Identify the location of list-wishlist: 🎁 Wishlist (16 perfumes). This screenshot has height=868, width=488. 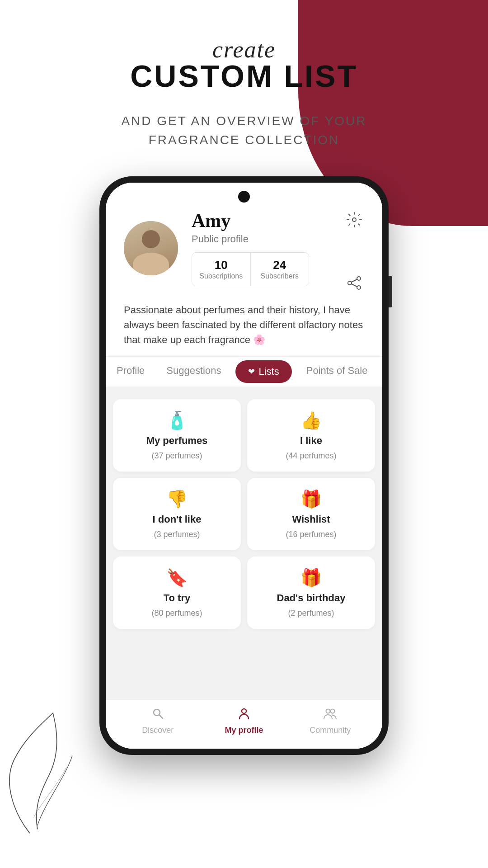
(311, 514).